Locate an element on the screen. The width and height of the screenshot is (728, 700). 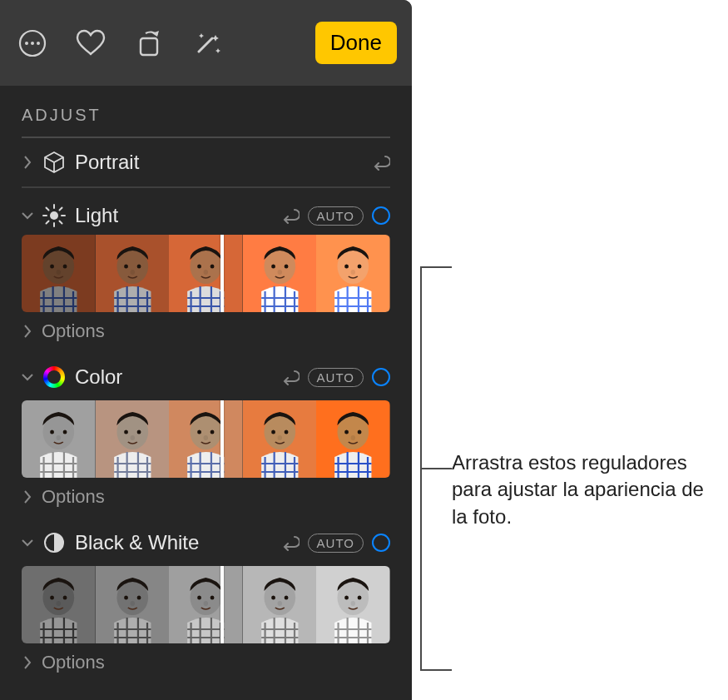
color-options: Options is located at coordinates (206, 500).